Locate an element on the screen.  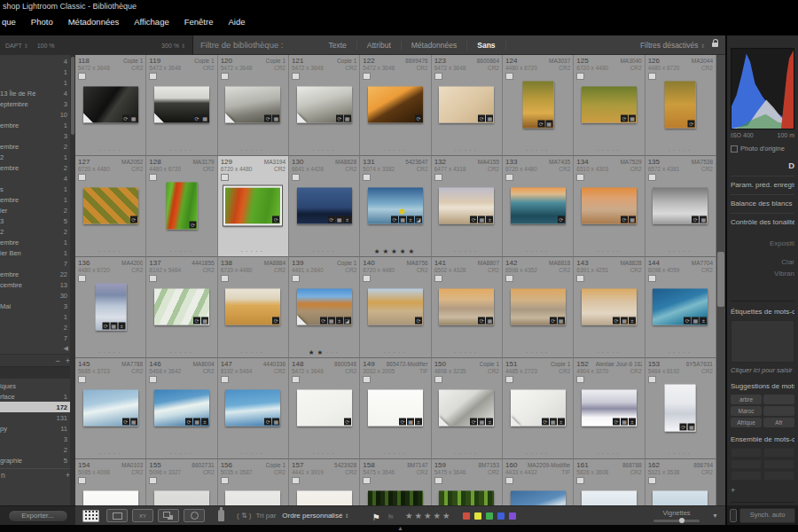
folder-item: 21 is located at coordinates (37, 157).